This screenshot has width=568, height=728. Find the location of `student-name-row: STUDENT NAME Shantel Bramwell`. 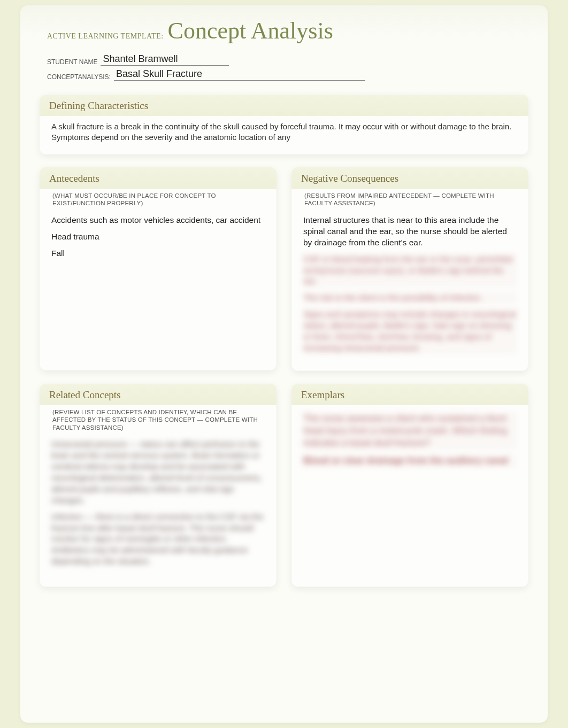

student-name-row: STUDENT NAME Shantel Bramwell is located at coordinates (288, 60).